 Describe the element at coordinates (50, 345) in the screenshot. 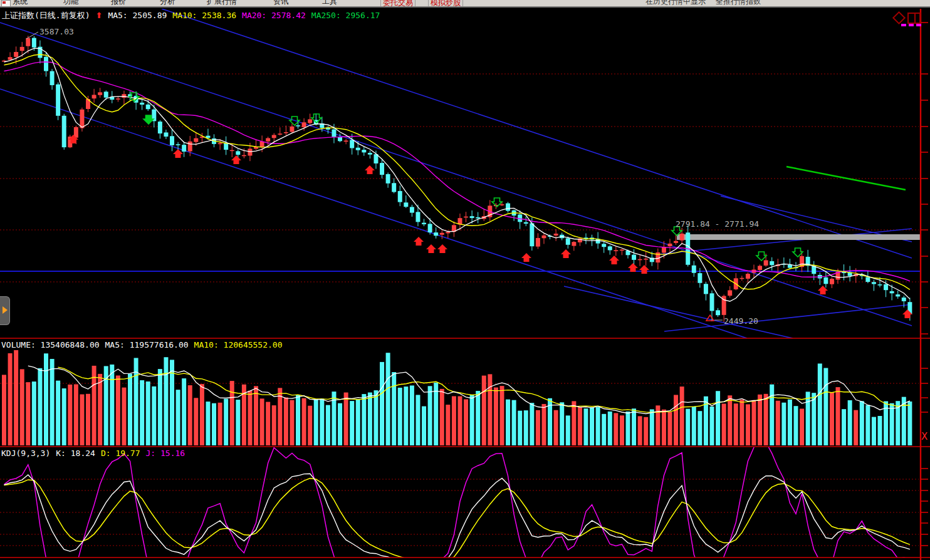

I see `volume-label: VOLUME: 135406848.00` at that location.